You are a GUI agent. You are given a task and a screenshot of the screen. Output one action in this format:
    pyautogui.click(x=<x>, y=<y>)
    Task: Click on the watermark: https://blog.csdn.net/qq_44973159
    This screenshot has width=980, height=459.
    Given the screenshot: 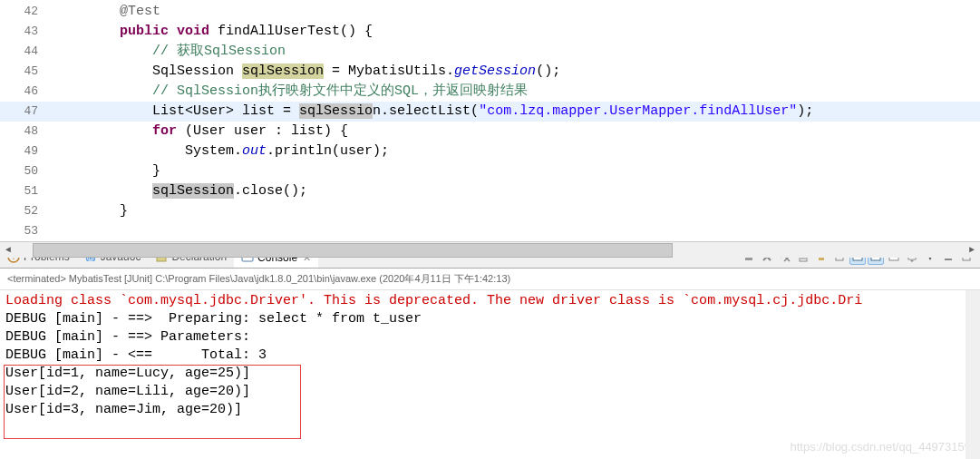 What is the action you would take?
    pyautogui.click(x=881, y=446)
    